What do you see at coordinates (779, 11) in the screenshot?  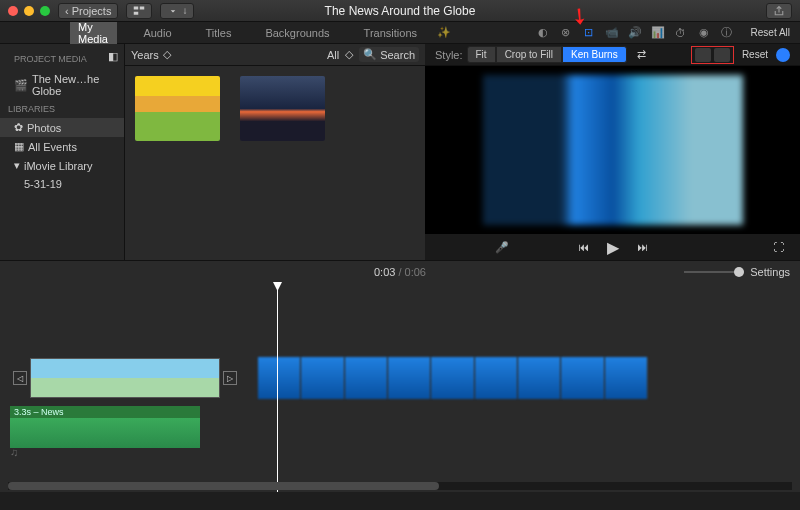 I see `share-button` at bounding box center [779, 11].